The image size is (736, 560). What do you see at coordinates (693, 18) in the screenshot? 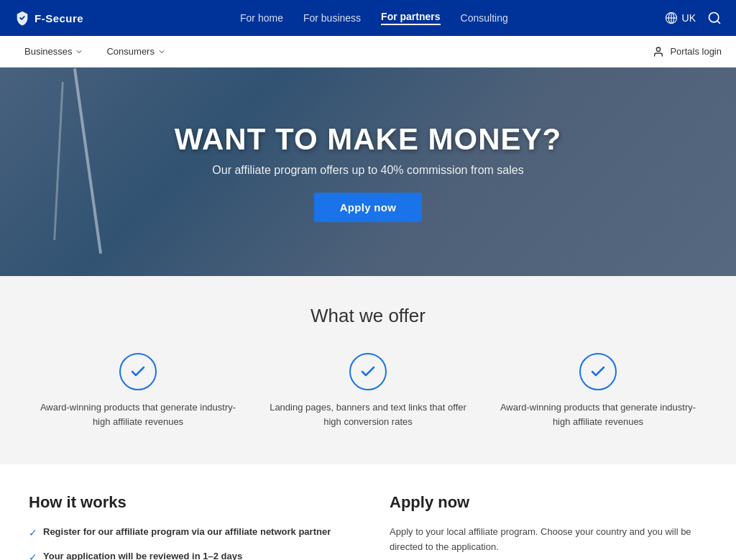
I see `top-nav-right: UK` at bounding box center [693, 18].